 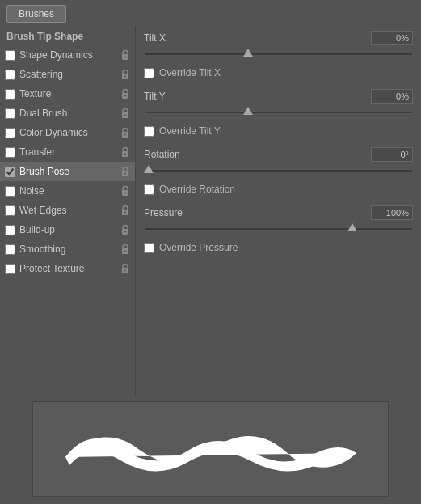 What do you see at coordinates (68, 36) in the screenshot?
I see `sidebar-section-title: Brush Tip Shape` at bounding box center [68, 36].